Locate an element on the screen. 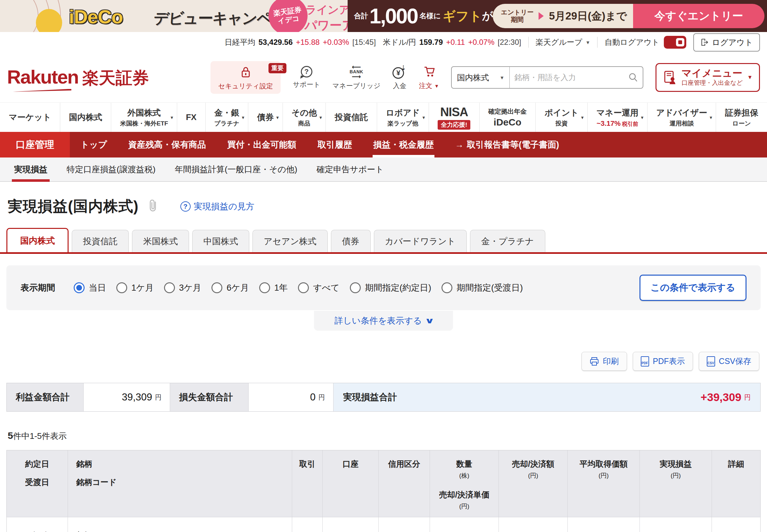 The height and width of the screenshot is (532, 767). usdjpy-change: +0.11 is located at coordinates (455, 42).